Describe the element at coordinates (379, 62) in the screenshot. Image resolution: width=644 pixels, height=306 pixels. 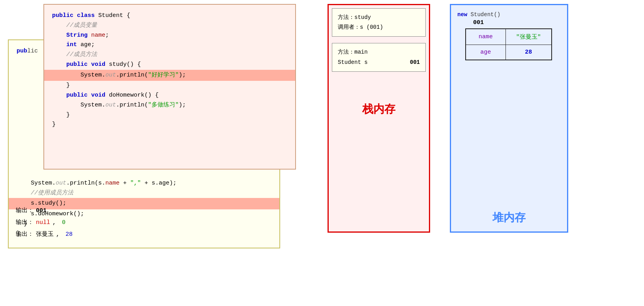
I see `stack-frame-s-row: Student s 001` at that location.